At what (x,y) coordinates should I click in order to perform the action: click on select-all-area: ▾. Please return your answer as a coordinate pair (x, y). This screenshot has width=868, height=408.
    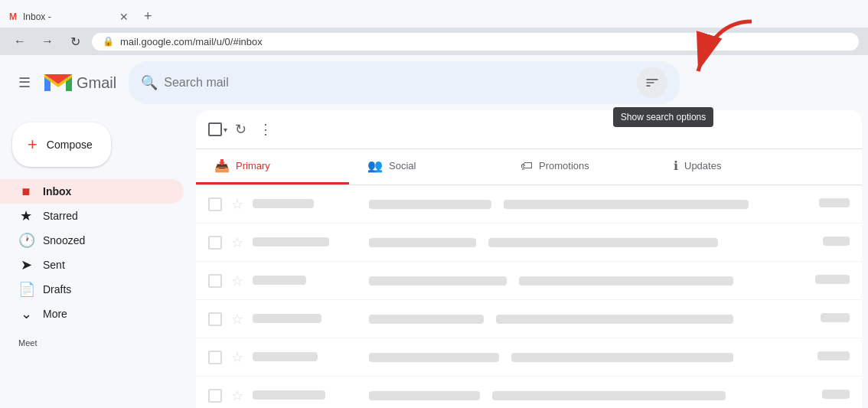
    Looking at the image, I should click on (217, 129).